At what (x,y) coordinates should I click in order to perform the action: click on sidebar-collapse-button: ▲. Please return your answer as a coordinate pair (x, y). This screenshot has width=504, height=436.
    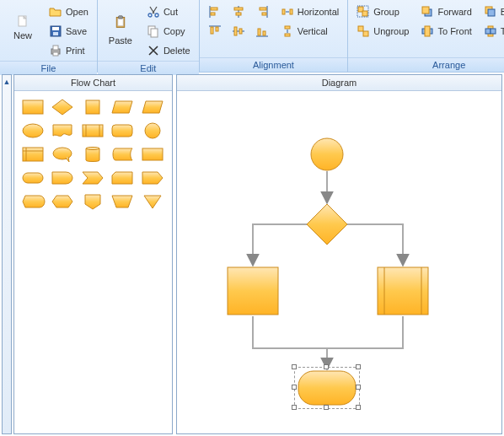
    Looking at the image, I should click on (7, 255).